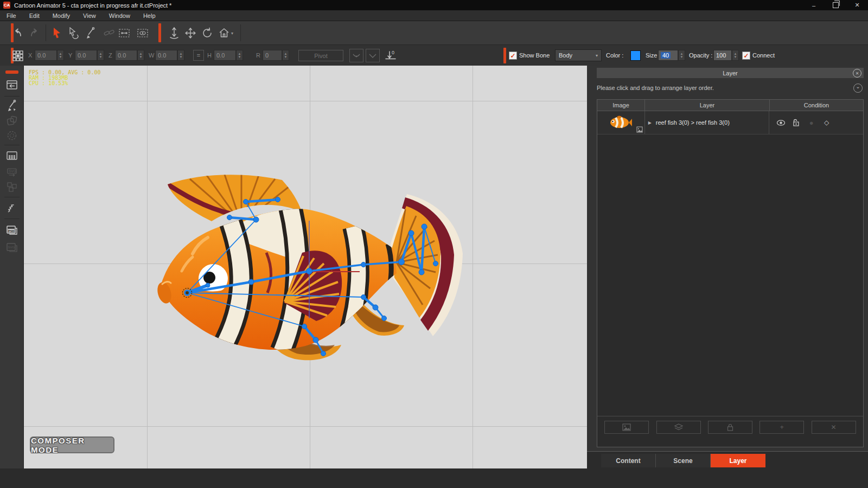  What do you see at coordinates (640, 130) in the screenshot?
I see `image-file-icon` at bounding box center [640, 130].